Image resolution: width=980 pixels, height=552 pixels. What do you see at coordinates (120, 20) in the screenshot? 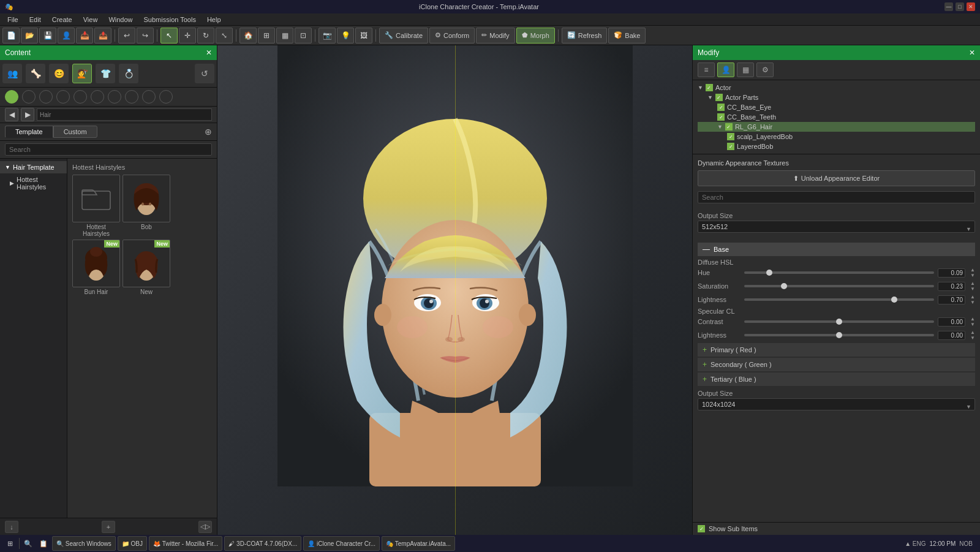
I see `menu-window: Window` at bounding box center [120, 20].